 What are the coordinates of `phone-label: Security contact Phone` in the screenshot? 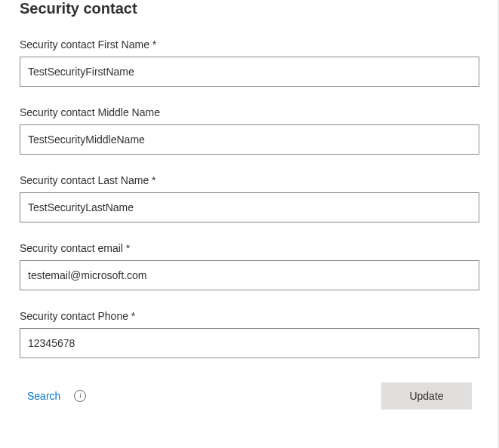 It's located at (249, 316).